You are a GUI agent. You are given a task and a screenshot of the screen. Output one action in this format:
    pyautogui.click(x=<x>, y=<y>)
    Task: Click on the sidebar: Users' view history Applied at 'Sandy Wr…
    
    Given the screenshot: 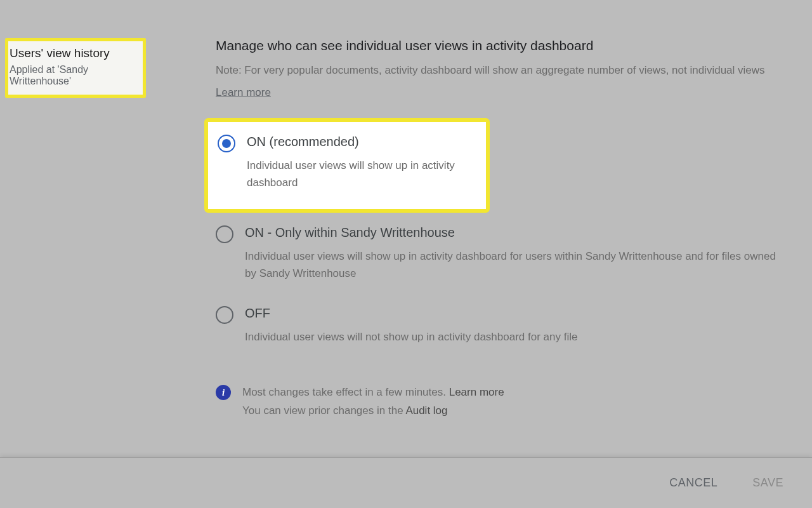 What is the action you would take?
    pyautogui.click(x=73, y=229)
    